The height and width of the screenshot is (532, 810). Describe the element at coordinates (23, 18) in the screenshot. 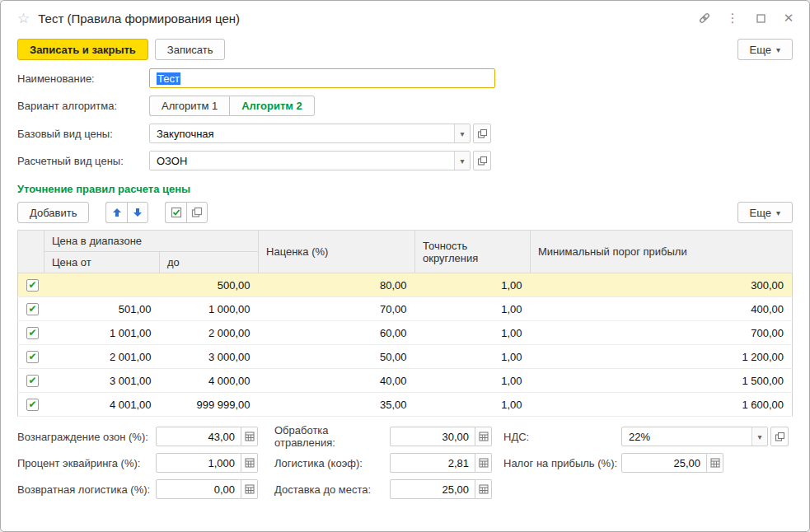

I see `favorite-star-icon: ☆` at that location.